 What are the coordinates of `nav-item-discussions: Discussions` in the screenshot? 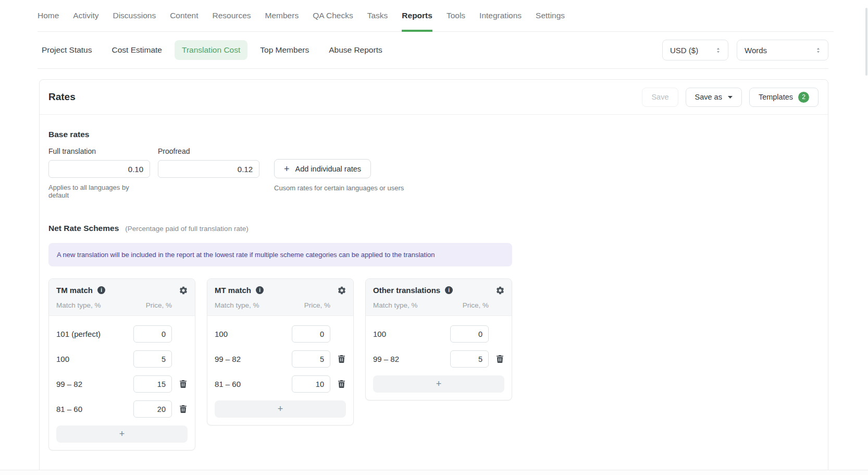 It's located at (134, 16).